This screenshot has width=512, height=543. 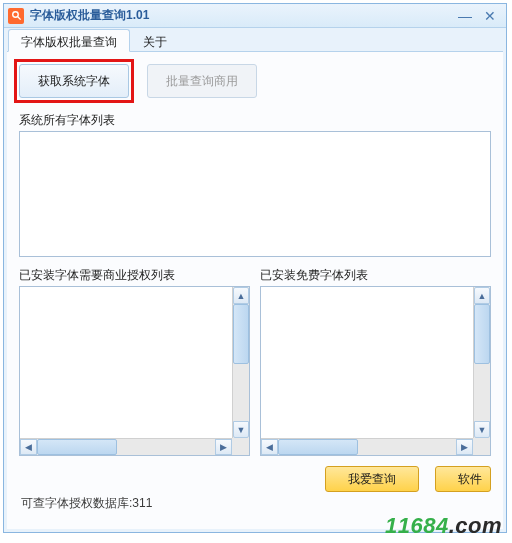 What do you see at coordinates (202, 81) in the screenshot?
I see `batch-query-button: 批量查询商用` at bounding box center [202, 81].